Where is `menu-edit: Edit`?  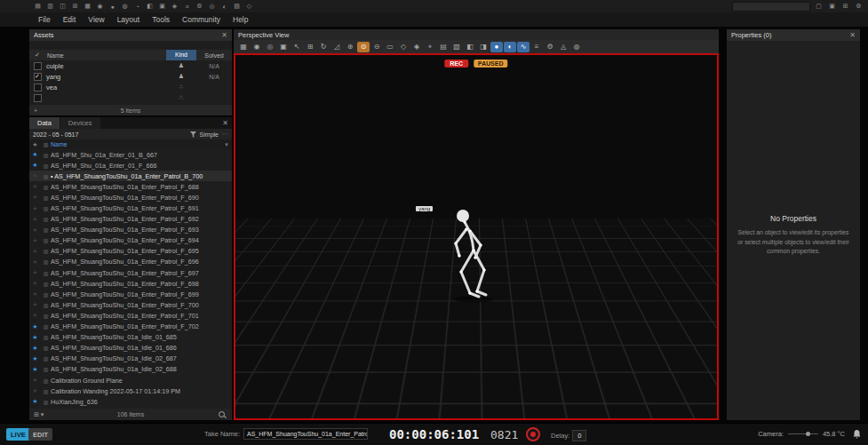
menu-edit: Edit is located at coordinates (69, 20).